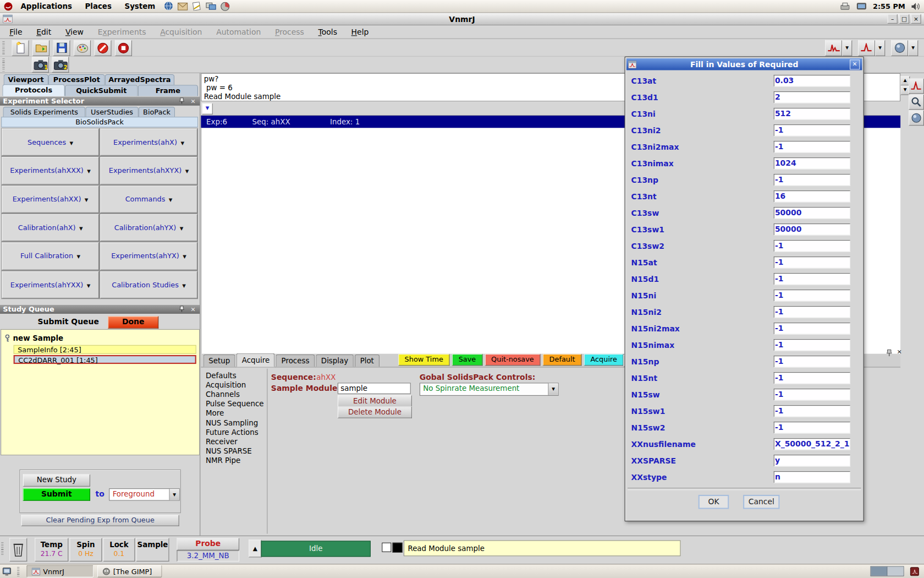 Image resolution: width=924 pixels, height=578 pixels. Describe the element at coordinates (119, 549) in the screenshot. I see `lock-panel: Lock 0.1` at that location.